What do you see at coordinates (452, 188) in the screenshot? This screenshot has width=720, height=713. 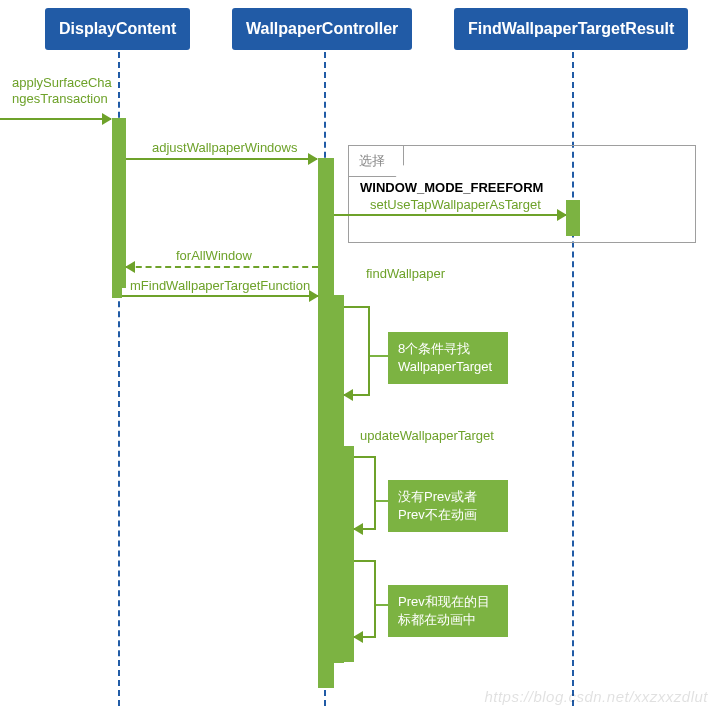 I see `fragment-guard: WINDOW_MODE_FREEFORM` at bounding box center [452, 188].